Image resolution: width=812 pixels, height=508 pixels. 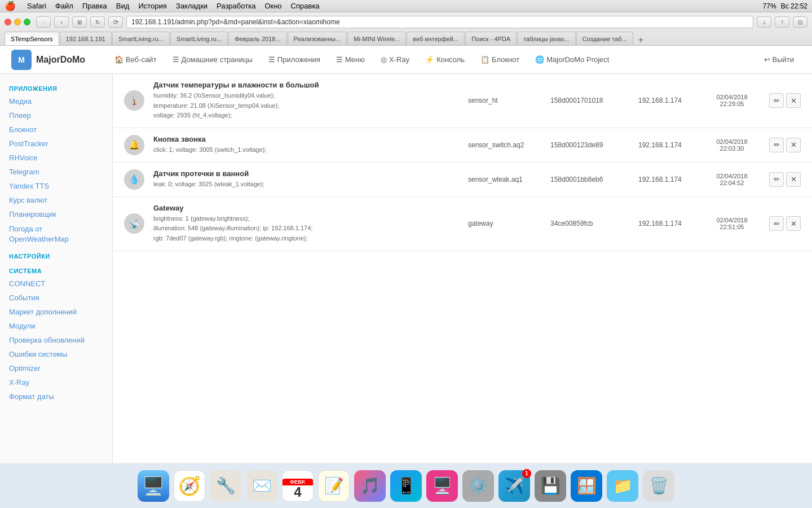 I want to click on new-tab-button: ⊡, so click(x=800, y=22).